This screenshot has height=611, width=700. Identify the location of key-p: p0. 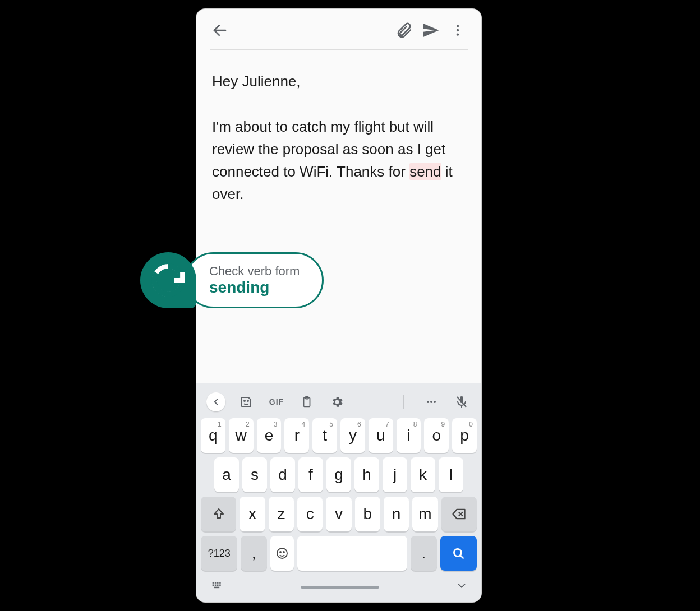
(464, 436).